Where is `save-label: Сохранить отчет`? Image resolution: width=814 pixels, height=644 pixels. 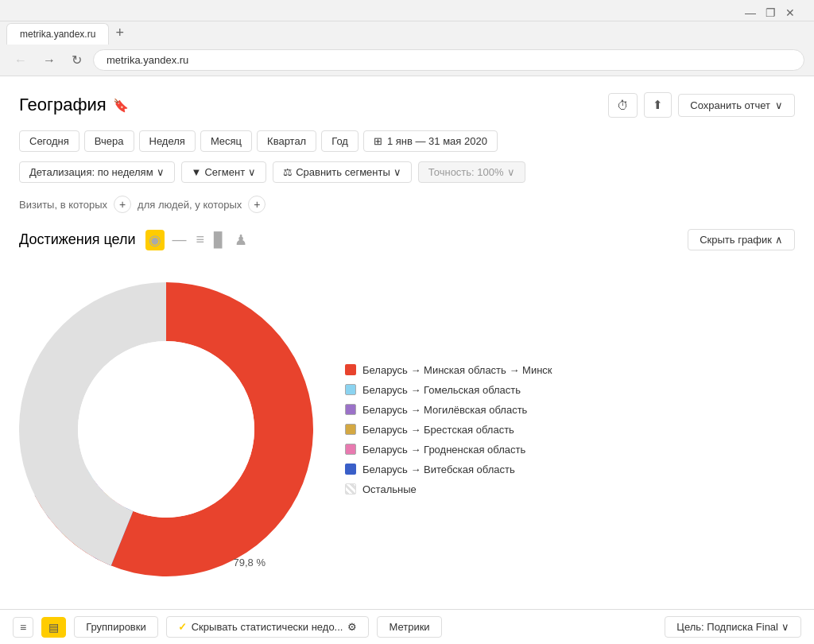 save-label: Сохранить отчет is located at coordinates (730, 105).